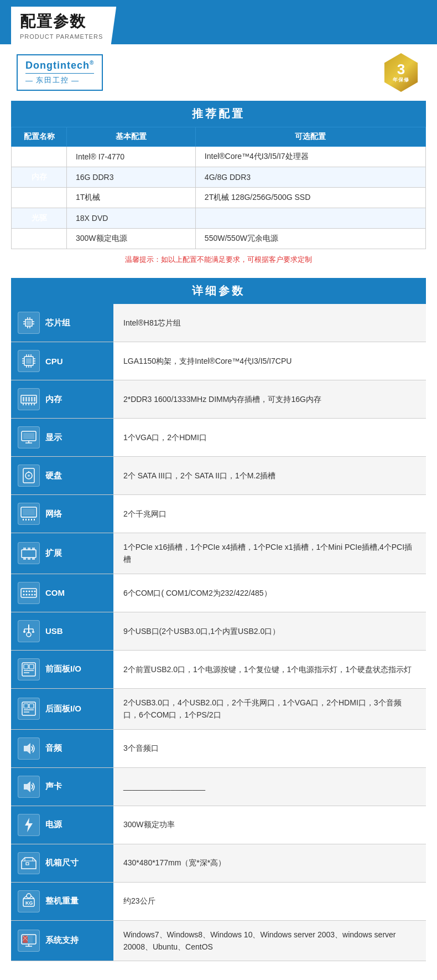  I want to click on rec-name: 光驱, so click(39, 218).